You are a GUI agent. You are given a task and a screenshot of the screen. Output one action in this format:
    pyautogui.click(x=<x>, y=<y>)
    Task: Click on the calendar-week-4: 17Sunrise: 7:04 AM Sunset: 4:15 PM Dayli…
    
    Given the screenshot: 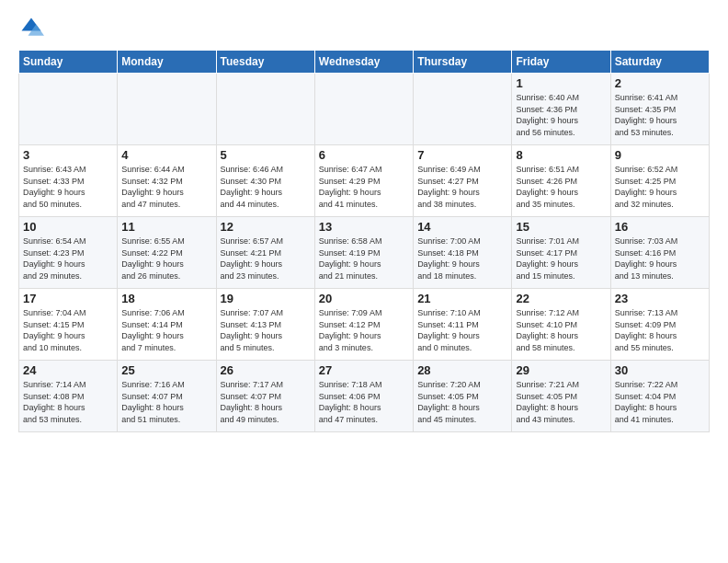 What is the action you would take?
    pyautogui.click(x=364, y=325)
    